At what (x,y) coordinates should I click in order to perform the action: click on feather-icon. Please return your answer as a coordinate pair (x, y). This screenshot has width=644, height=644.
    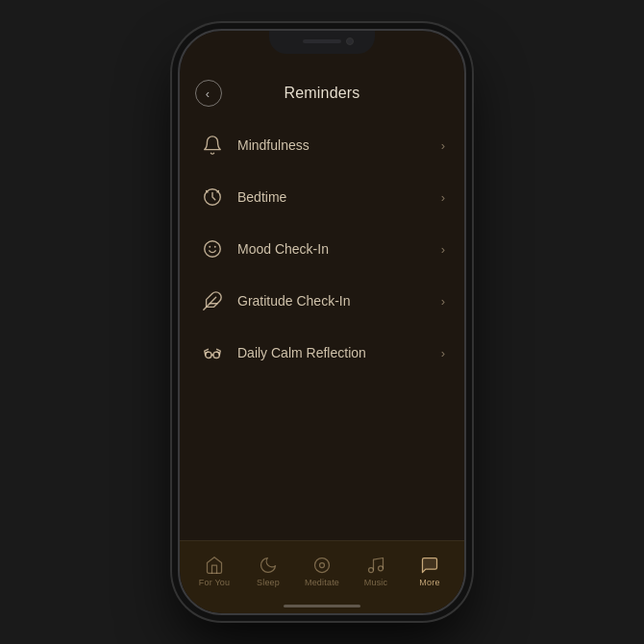
    Looking at the image, I should click on (212, 301).